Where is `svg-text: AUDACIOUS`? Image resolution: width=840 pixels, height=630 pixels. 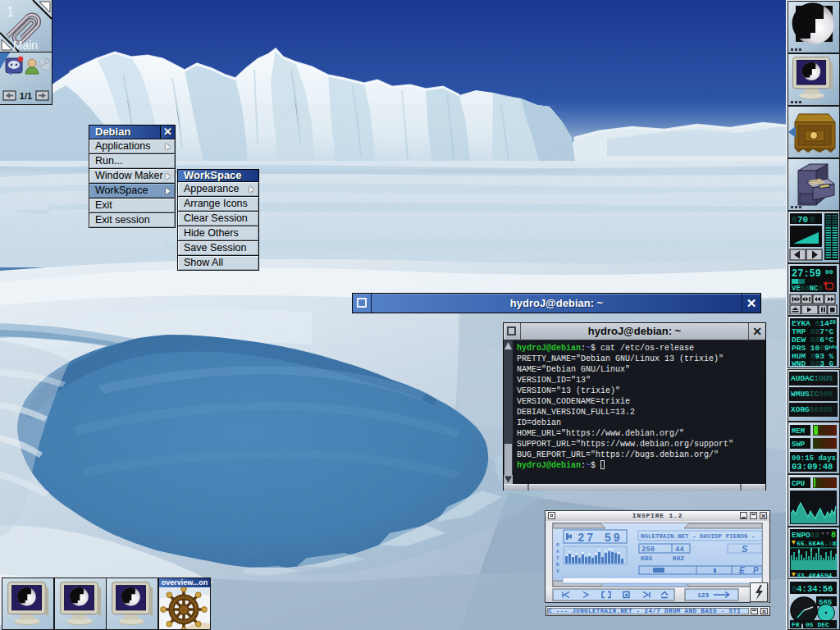
svg-text: AUDACIOUS is located at coordinates (812, 379).